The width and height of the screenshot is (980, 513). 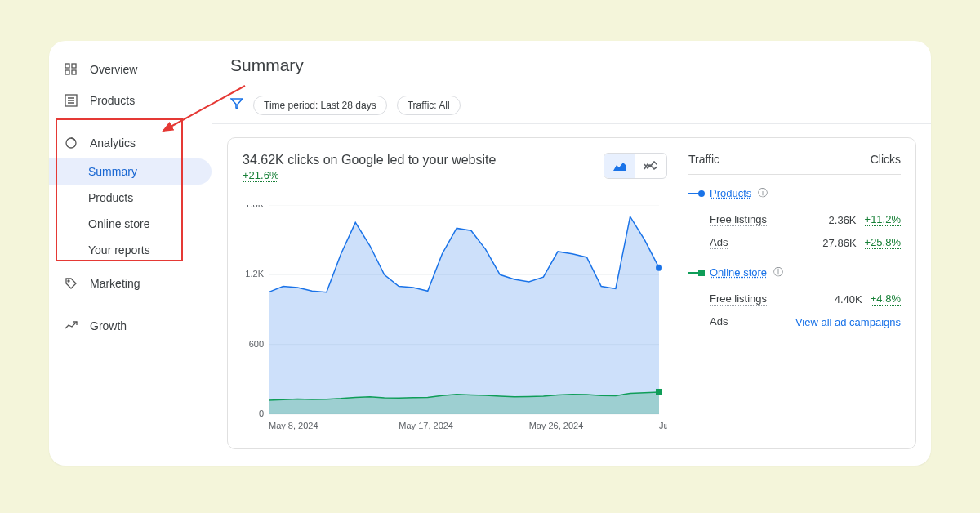 I want to click on traffic-row-delta: +4.8%, so click(x=885, y=299).